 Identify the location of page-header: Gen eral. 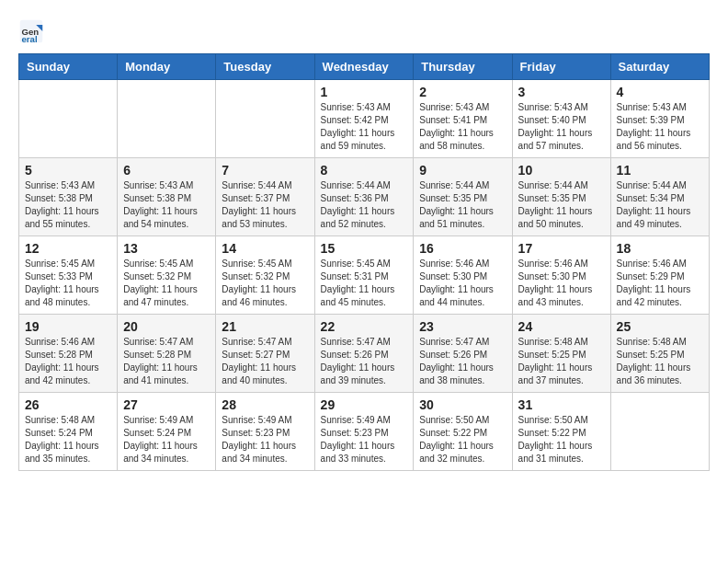
(364, 31).